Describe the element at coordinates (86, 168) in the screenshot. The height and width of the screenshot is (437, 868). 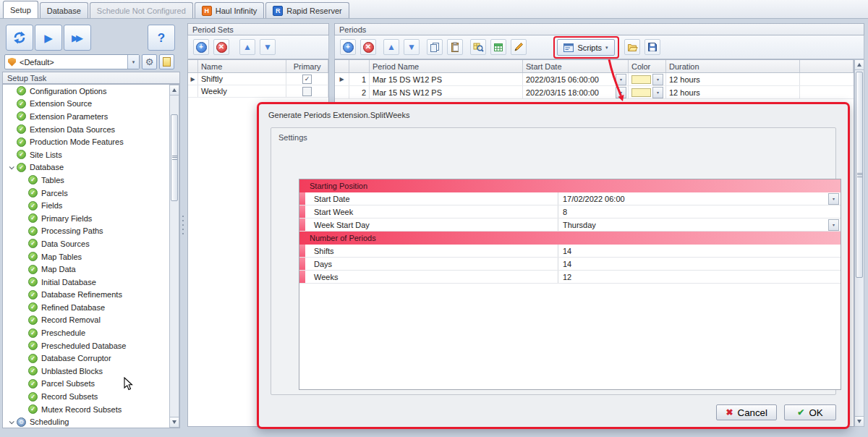
I see `tree-item-database: ✓Database` at that location.